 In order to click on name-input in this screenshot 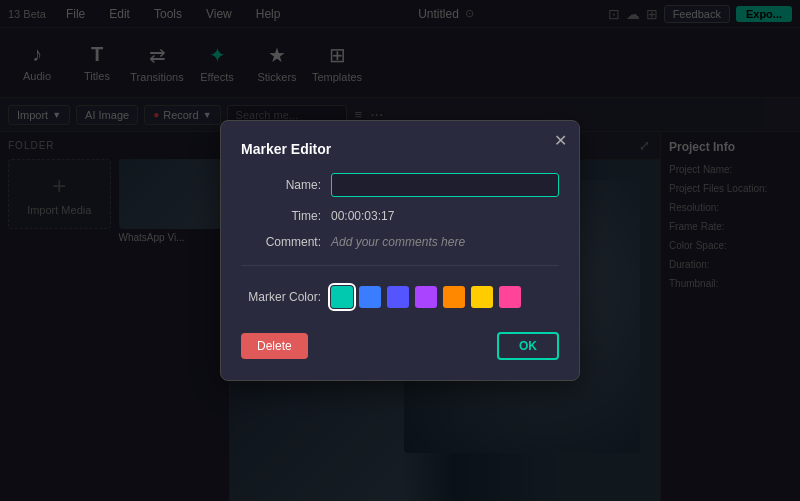, I will do `click(445, 185)`.